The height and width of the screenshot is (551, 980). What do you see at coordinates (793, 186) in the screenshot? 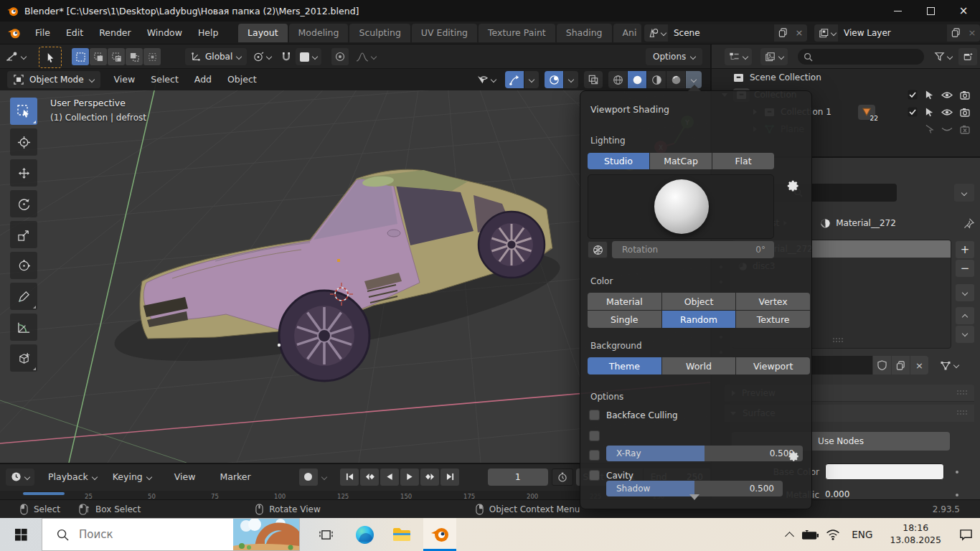
I see `studiolight-settings-gear` at bounding box center [793, 186].